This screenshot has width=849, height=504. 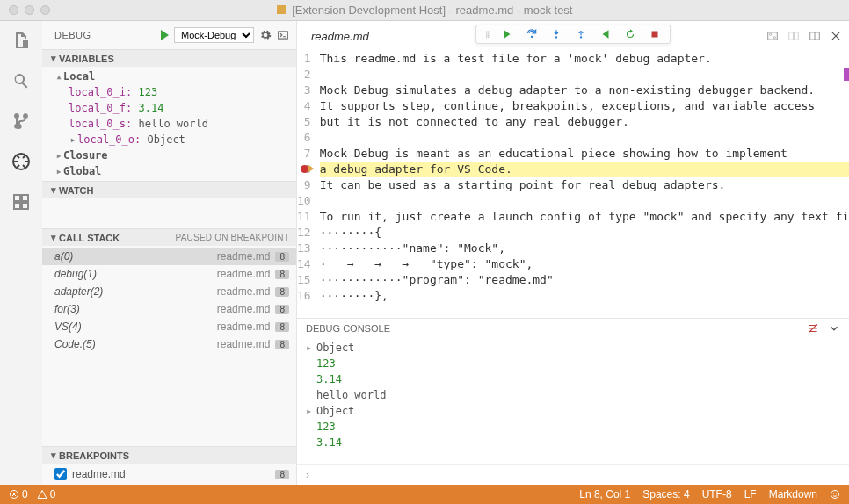 I want to click on breakpoint-checkbox, so click(x=61, y=474).